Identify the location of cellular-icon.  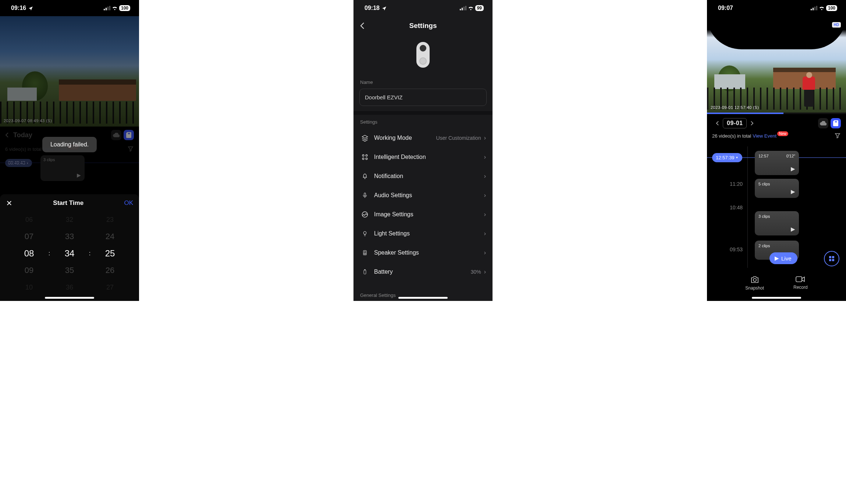
(814, 8).